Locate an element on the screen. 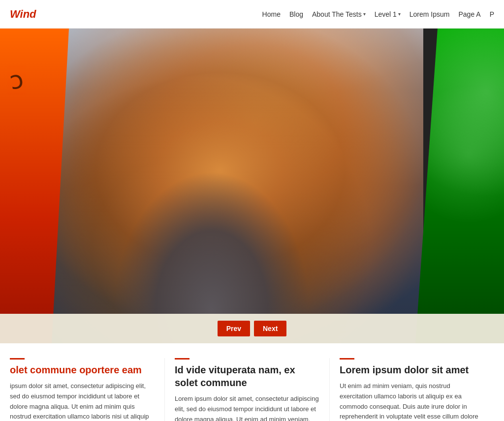 The image size is (504, 421). nav-blog: Blog is located at coordinates (296, 14).